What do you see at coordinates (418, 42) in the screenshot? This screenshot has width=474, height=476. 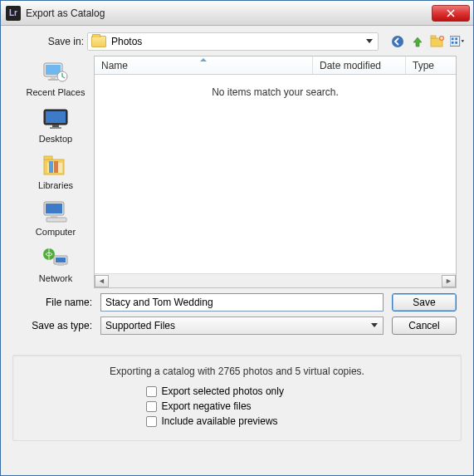 I see `up-button` at bounding box center [418, 42].